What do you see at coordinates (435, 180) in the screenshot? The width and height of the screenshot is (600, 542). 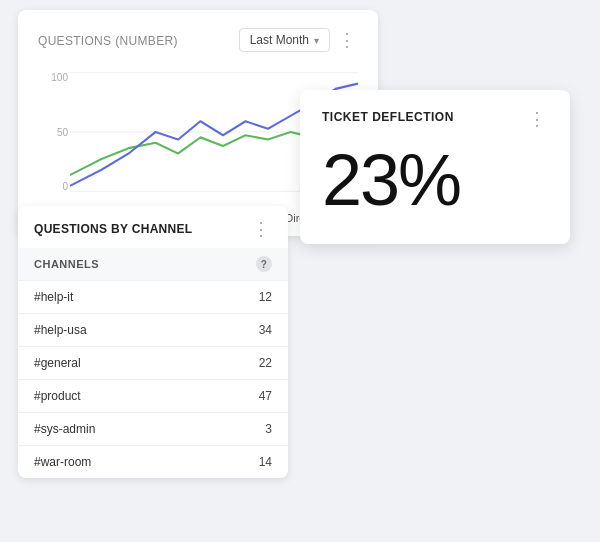 I see `deflection-value: 23%` at bounding box center [435, 180].